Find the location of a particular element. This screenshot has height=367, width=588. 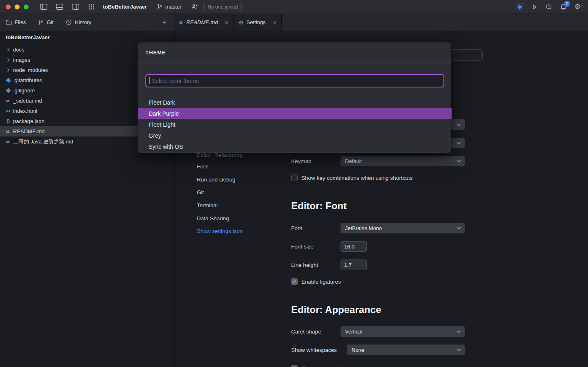

tree-item-label: README.md is located at coordinates (29, 132).